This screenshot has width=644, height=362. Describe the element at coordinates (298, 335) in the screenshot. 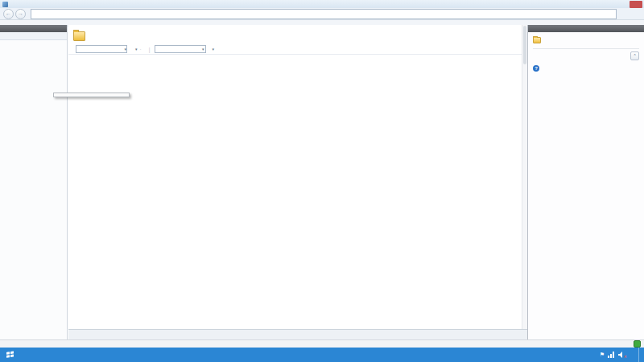

I see `view-tabs` at that location.